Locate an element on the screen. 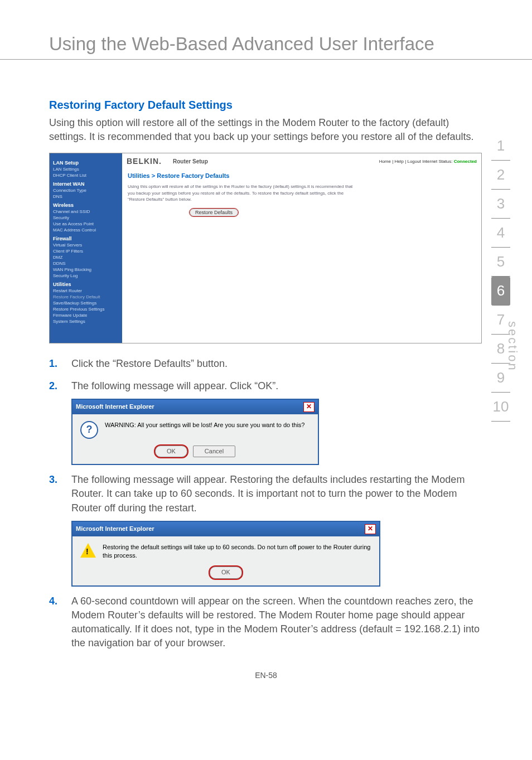  sidebar-category: LAN Setup is located at coordinates (86, 163).